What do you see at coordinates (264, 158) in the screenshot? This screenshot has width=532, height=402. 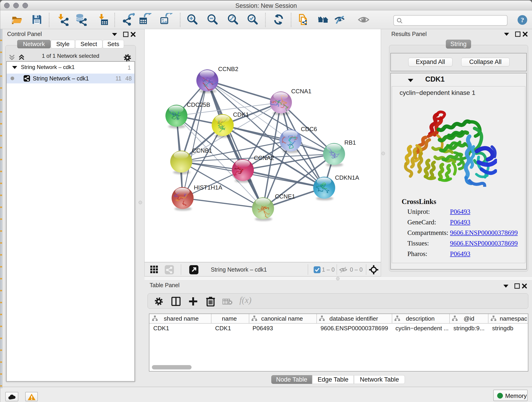 I see `svg-text: CCNA2` at bounding box center [264, 158].